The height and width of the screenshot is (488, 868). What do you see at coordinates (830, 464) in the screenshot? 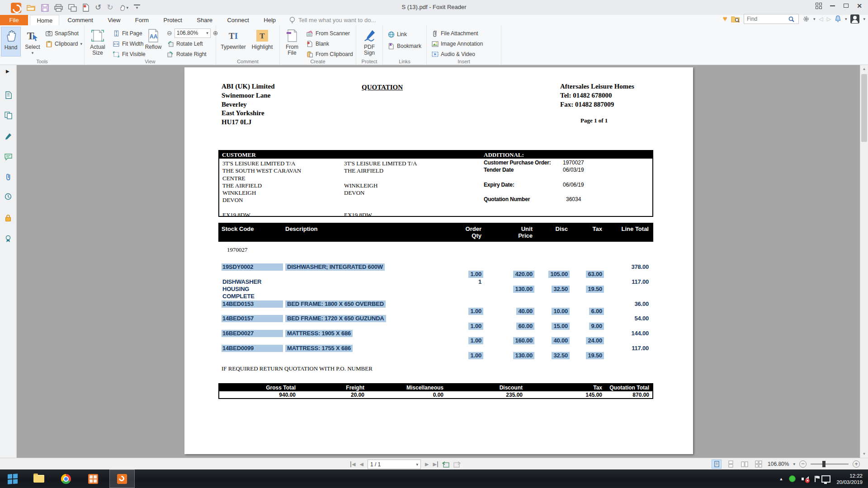
I see `zoom-slider` at bounding box center [830, 464].